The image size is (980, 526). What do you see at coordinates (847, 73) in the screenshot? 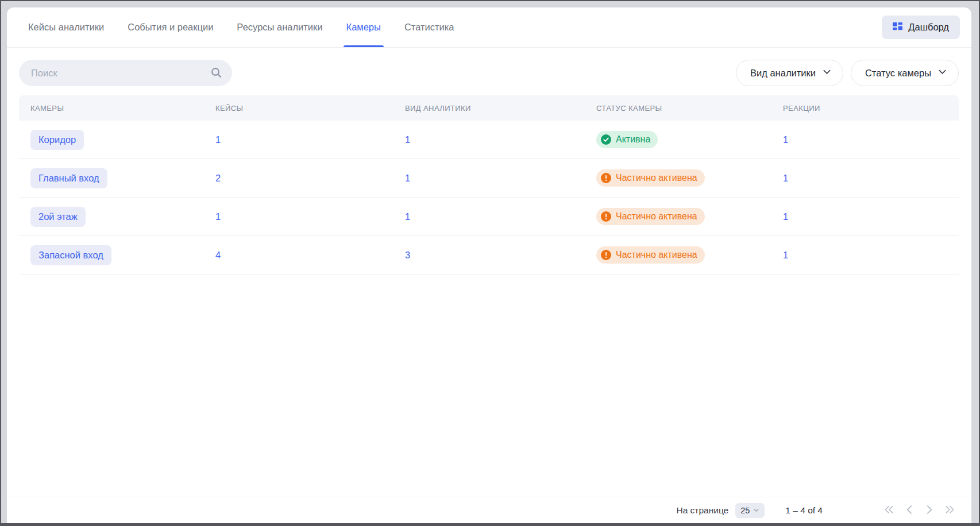
I see `filter-group: Вид аналитики Статус камеры` at bounding box center [847, 73].